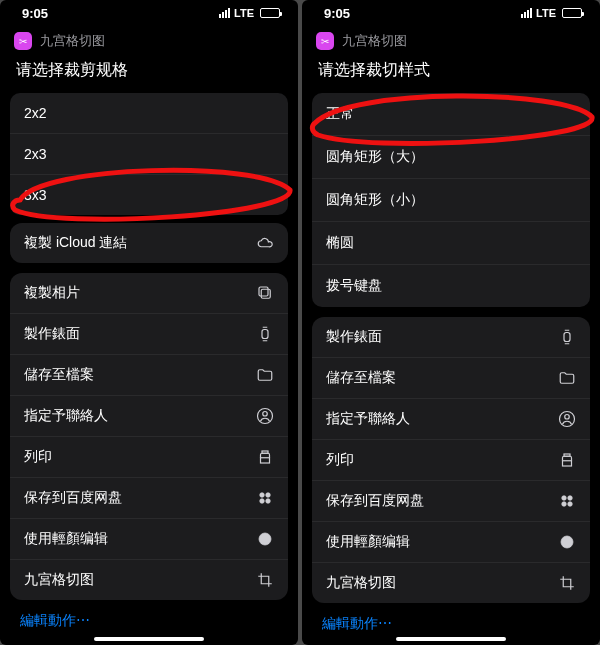  I want to click on row-label: 複製相片, so click(52, 293).